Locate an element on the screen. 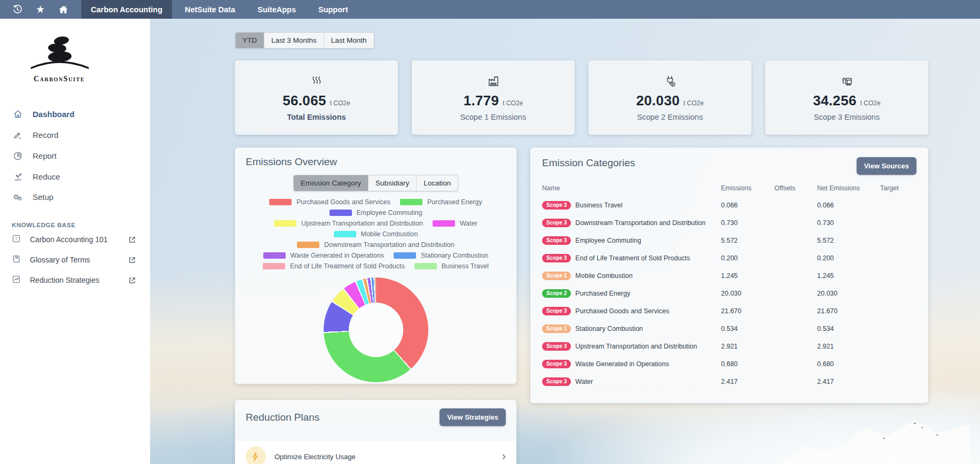 The height and width of the screenshot is (464, 980). topbar-tab-netsuite-data: NetSuite Data is located at coordinates (210, 10).